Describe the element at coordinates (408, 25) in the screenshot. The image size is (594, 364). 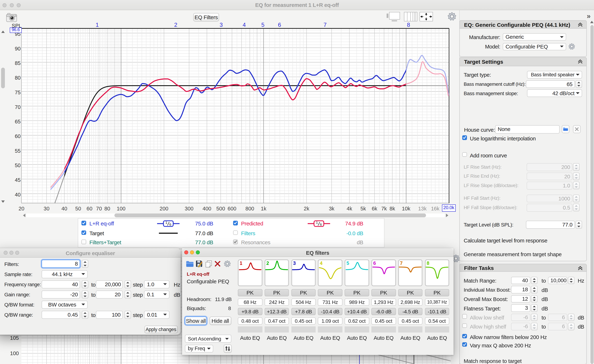
I see `svg-text: 8` at that location.